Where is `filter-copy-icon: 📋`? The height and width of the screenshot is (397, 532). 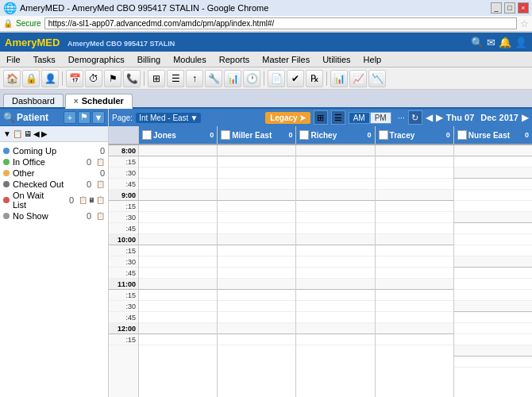
filter-copy-icon: 📋 is located at coordinates (17, 133).